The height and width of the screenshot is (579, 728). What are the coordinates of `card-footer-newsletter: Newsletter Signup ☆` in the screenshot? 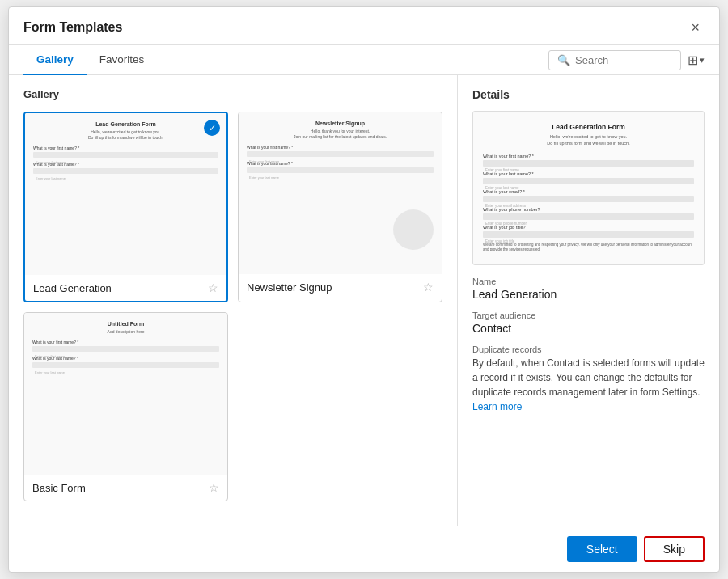 It's located at (340, 287).